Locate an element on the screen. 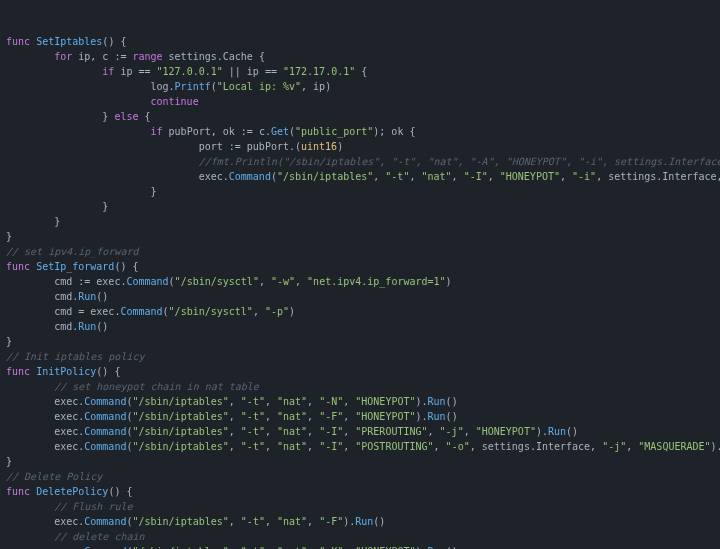 This screenshot has height=549, width=720. code-token: "PREROUTING" is located at coordinates (391, 432).